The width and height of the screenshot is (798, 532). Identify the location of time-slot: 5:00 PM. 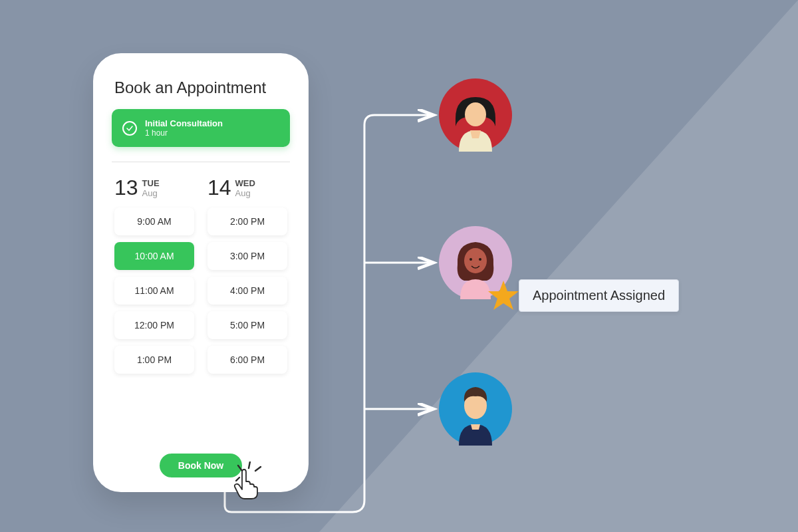
(247, 325).